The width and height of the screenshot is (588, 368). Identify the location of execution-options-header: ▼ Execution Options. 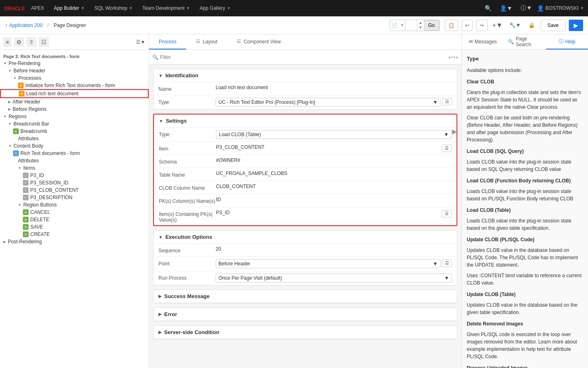
(305, 237).